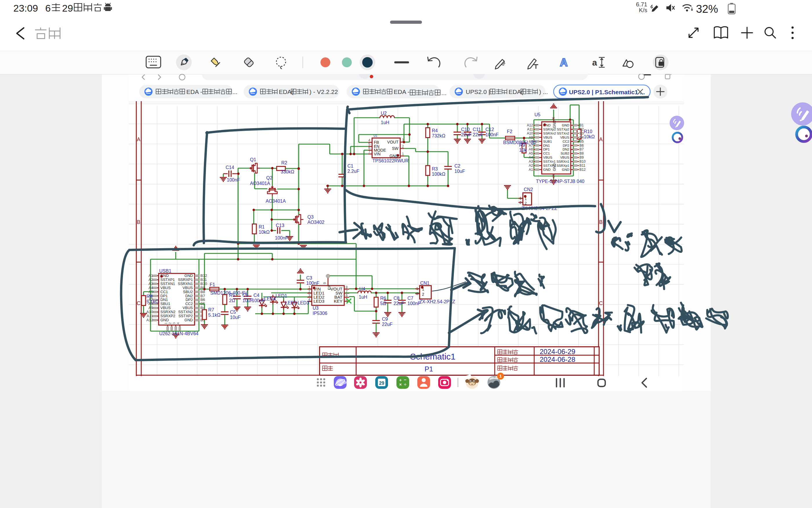 The width and height of the screenshot is (812, 508). What do you see at coordinates (212, 285) in the screenshot?
I see `svg-text: F1` at bounding box center [212, 285].